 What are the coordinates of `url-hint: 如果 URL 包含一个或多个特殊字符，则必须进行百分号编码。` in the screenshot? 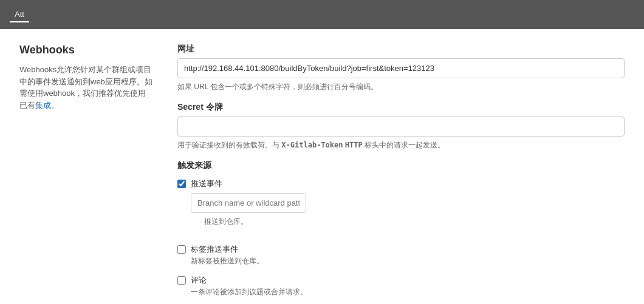 It's located at (401, 87).